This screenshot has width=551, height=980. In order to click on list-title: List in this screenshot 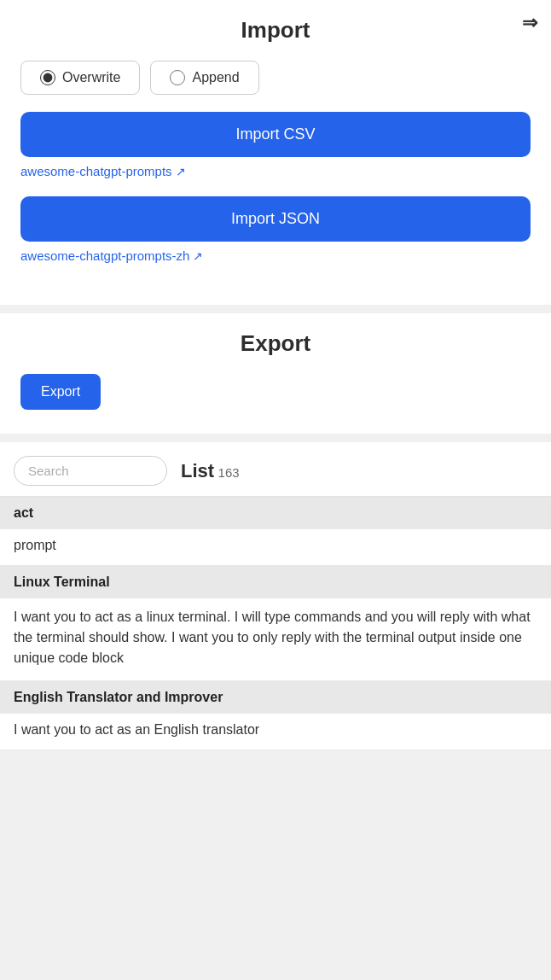, I will do `click(198, 471)`.